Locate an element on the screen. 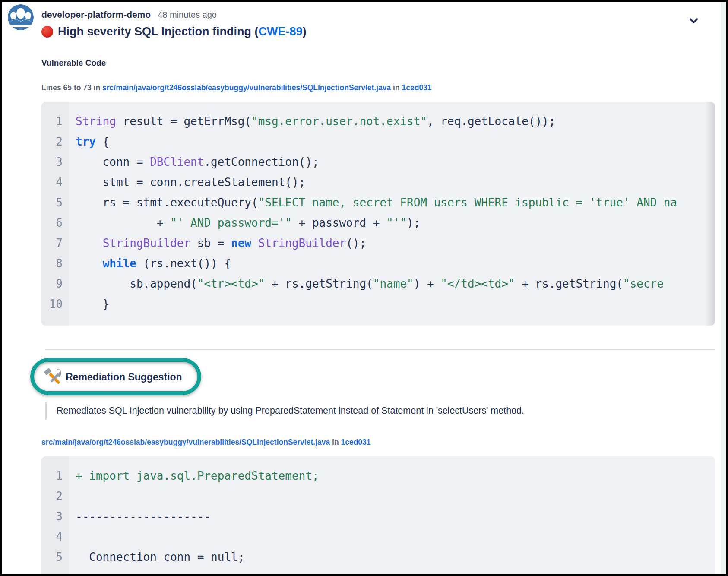  code-line: 1+ import java.sql.PreparedStatement; is located at coordinates (378, 476).